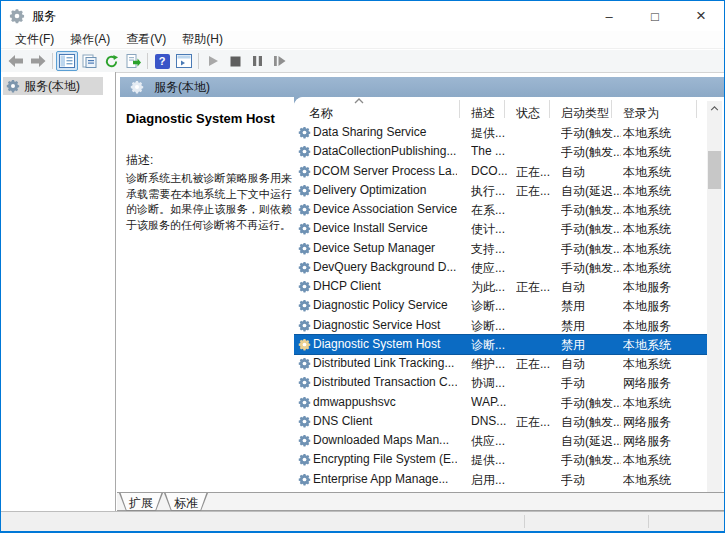 The image size is (725, 533). I want to click on tree-item-services-local: 服务(本地), so click(53, 86).